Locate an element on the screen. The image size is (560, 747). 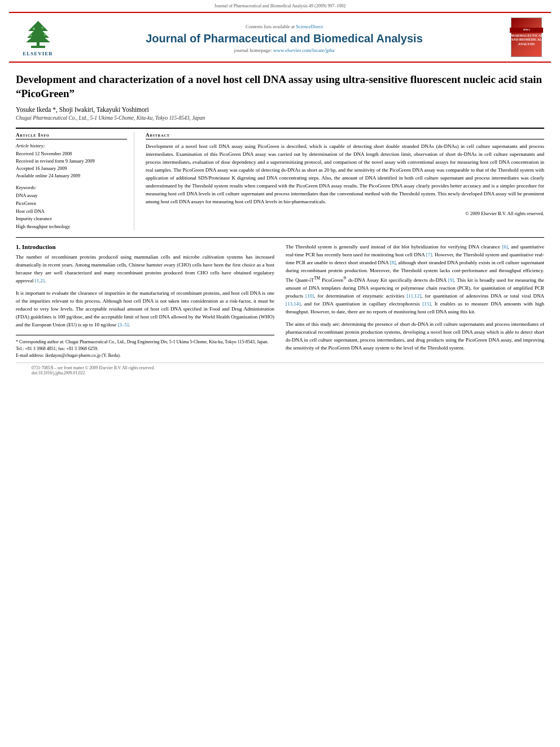
intro-heading: 1. Introduction is located at coordinates (145, 247).